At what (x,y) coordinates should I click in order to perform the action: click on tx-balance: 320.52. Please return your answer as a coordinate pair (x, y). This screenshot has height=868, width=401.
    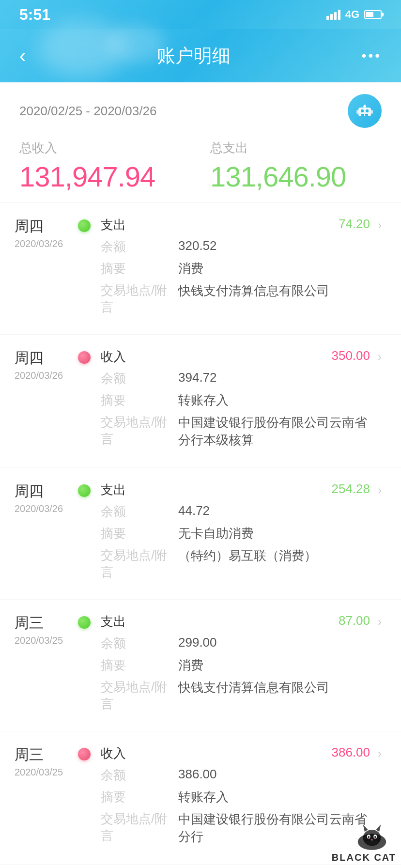
    Looking at the image, I should click on (198, 247).